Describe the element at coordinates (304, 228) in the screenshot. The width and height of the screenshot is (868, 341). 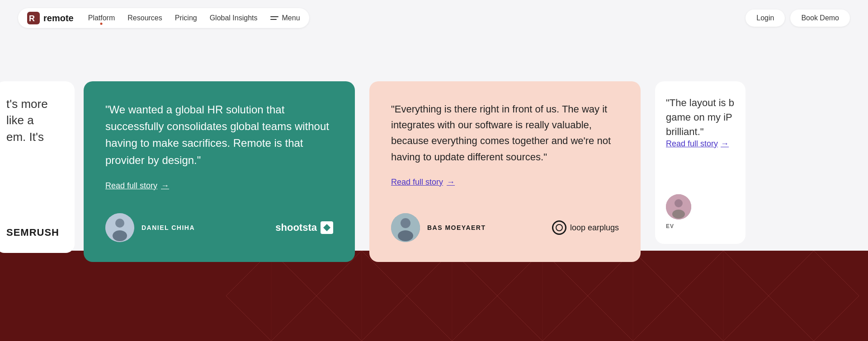
I see `shootsta-logo: shootsta` at that location.